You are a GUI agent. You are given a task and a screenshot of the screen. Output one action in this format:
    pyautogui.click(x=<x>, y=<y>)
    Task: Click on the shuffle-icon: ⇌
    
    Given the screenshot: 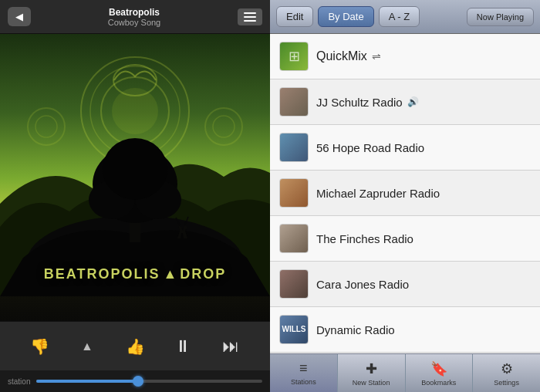 What is the action you would take?
    pyautogui.click(x=376, y=56)
    